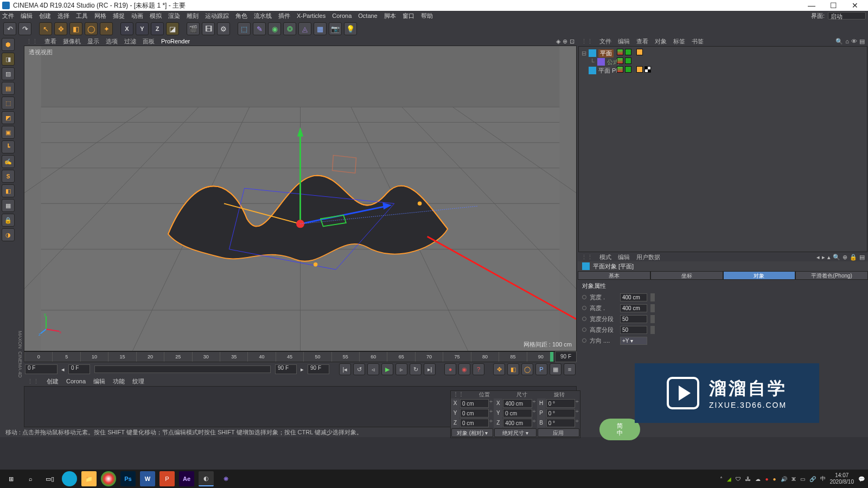 The image size is (868, 488). What do you see at coordinates (50, 41) in the screenshot?
I see `view-tab: 查看` at bounding box center [50, 41].